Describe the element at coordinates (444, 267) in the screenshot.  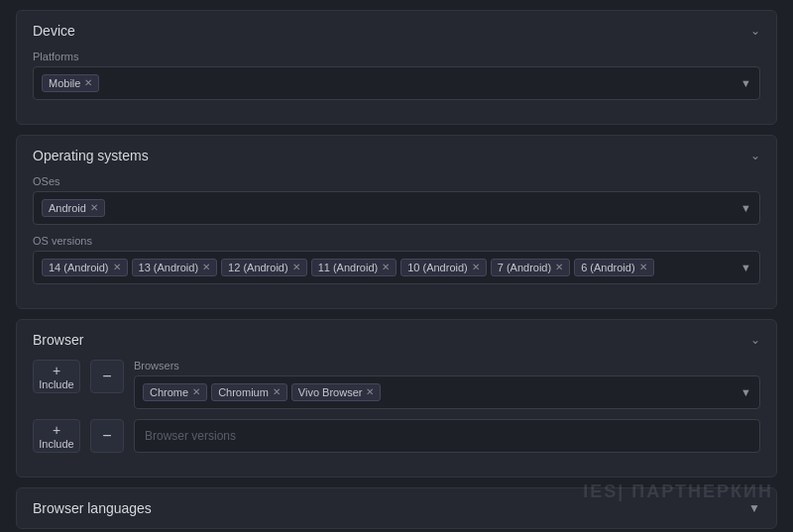
I see `os-version-tag-10: 10 (Android) ✕` at that location.